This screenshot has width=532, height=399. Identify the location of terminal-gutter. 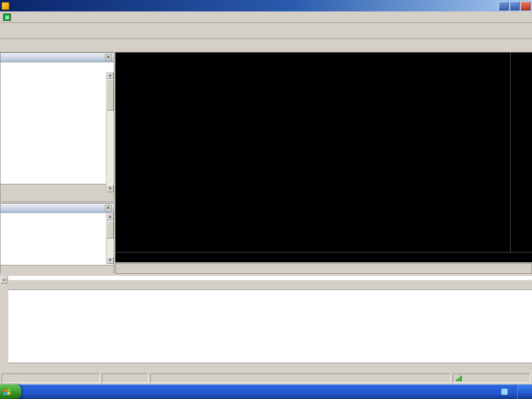
(4, 324).